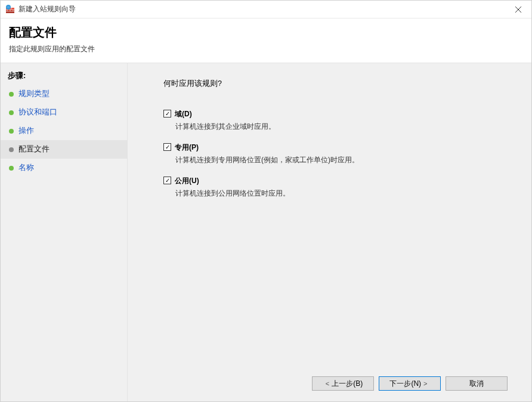 This screenshot has width=532, height=402. Describe the element at coordinates (187, 148) in the screenshot. I see `checkbox-label: 专用(P)` at that location.